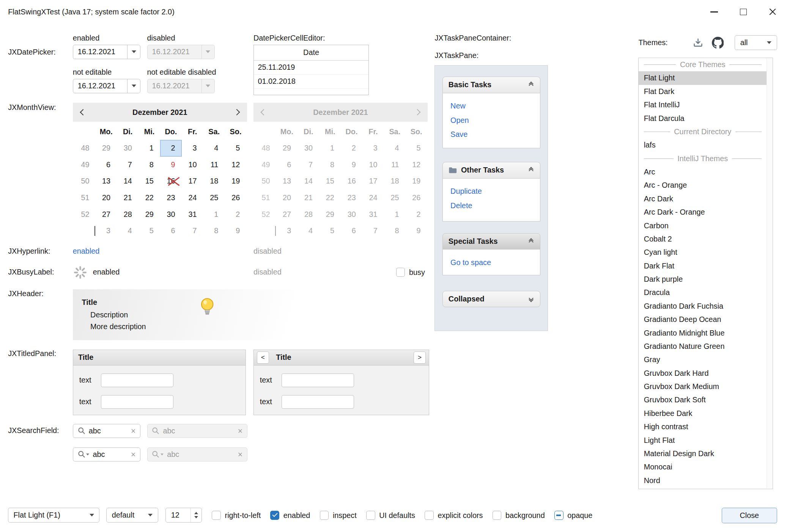 Image resolution: width=787 pixels, height=532 pixels. Describe the element at coordinates (196, 515) in the screenshot. I see `spinner-buttons` at that location.